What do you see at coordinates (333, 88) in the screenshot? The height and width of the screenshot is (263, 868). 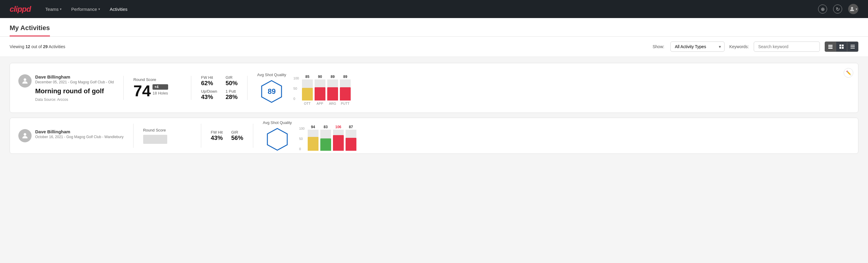 I see `bar-arg: 89` at bounding box center [333, 88].